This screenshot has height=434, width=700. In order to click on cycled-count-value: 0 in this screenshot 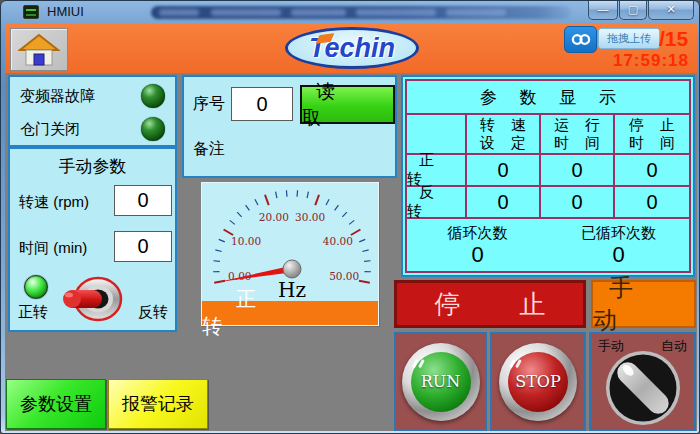, I will do `click(618, 255)`.